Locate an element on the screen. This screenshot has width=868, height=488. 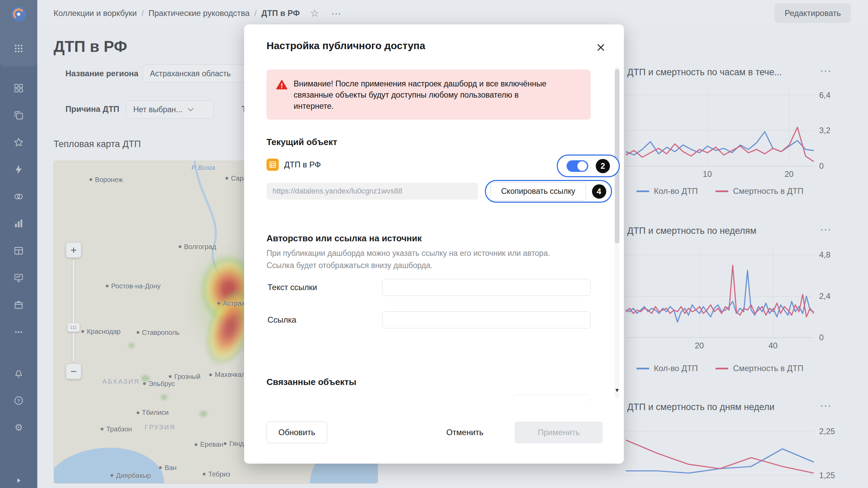
toggle-callout: 2 is located at coordinates (588, 166).